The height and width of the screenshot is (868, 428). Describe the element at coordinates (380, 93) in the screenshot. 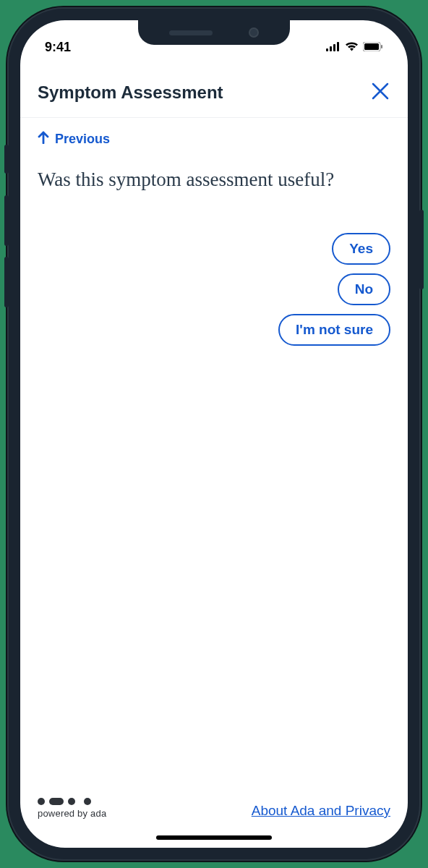

I see `close-button` at that location.